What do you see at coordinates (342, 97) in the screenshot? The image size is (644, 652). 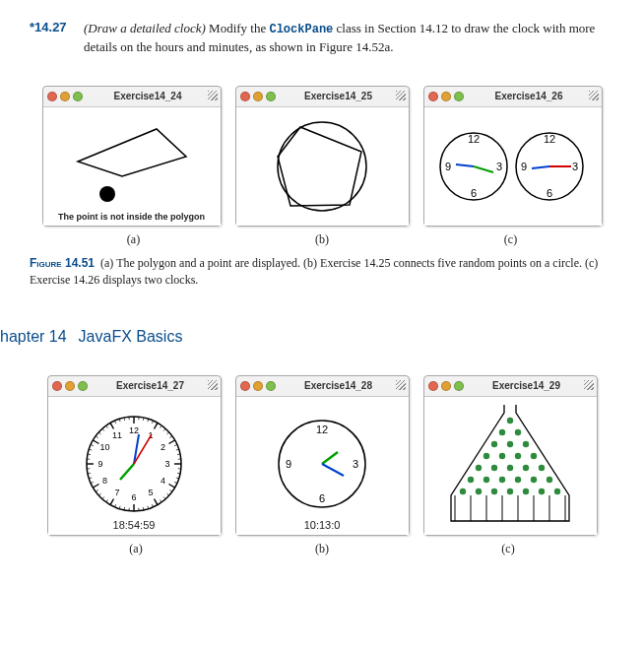 I see `window-title: Exercise14_25` at bounding box center [342, 97].